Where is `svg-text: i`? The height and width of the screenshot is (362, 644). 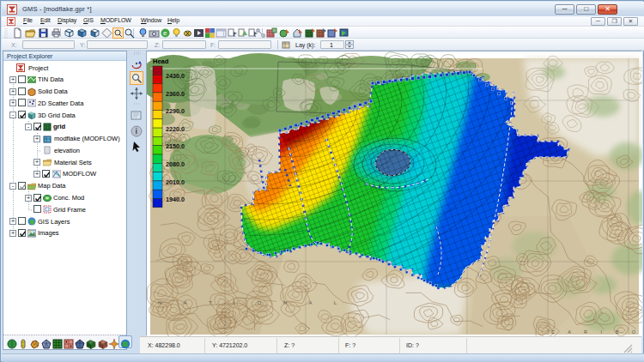
svg-text: i is located at coordinates (137, 131).